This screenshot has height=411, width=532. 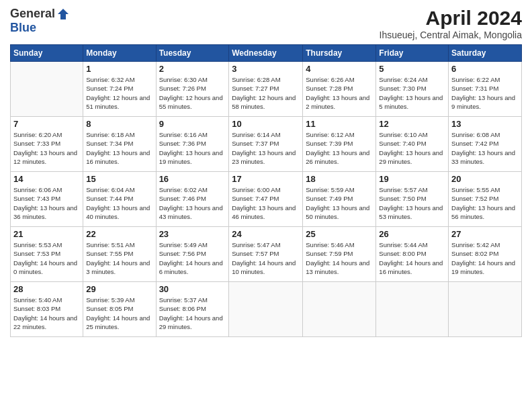 What do you see at coordinates (193, 234) in the screenshot?
I see `day-number: 23` at bounding box center [193, 234].